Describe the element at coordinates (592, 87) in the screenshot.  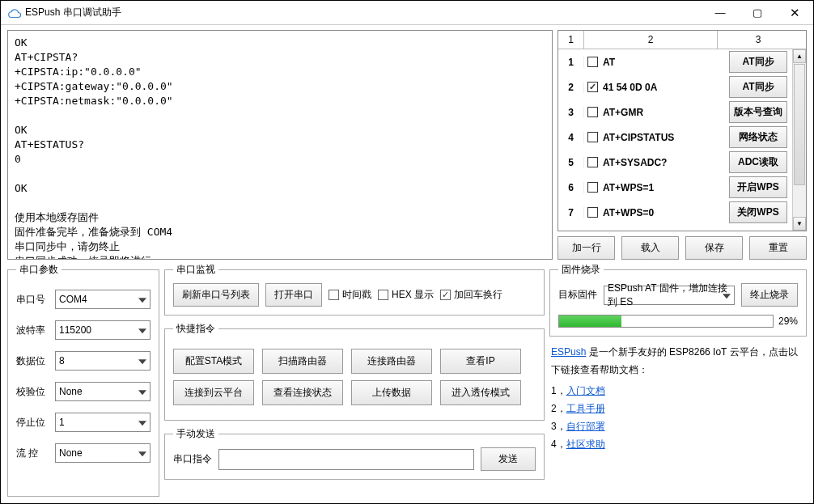
I see `row-checkbox: ✓` at that location.